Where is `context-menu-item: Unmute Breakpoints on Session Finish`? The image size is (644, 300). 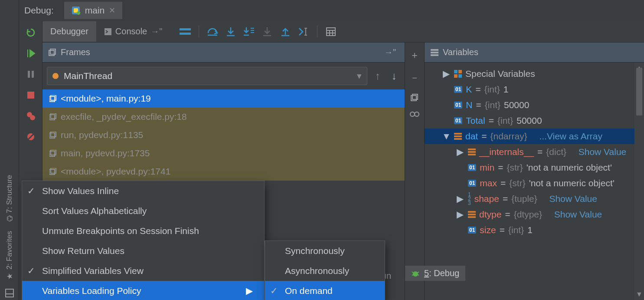
context-menu-item: Unmute Breakpoints on Session Finish is located at coordinates (143, 231).